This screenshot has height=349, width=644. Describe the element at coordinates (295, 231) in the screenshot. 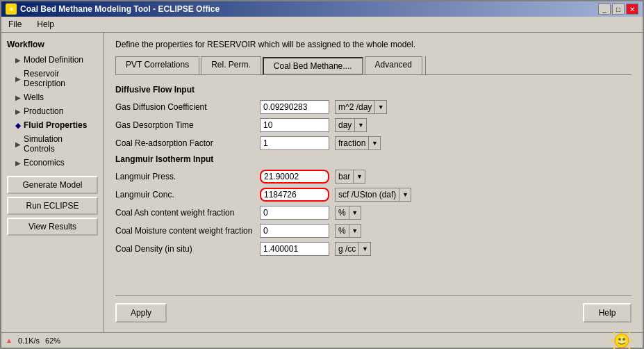

I see `coal-moisture-input` at that location.